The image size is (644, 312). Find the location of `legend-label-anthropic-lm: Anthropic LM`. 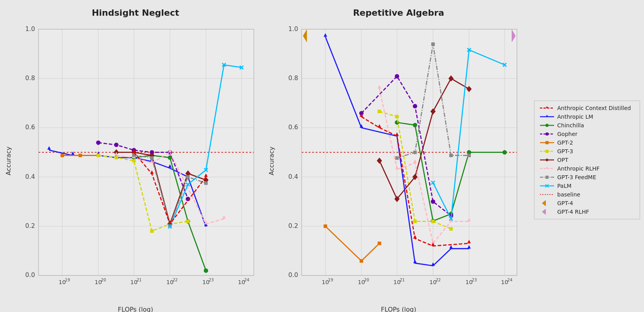

legend-label-anthropic-lm: Anthropic LM is located at coordinates (575, 117).